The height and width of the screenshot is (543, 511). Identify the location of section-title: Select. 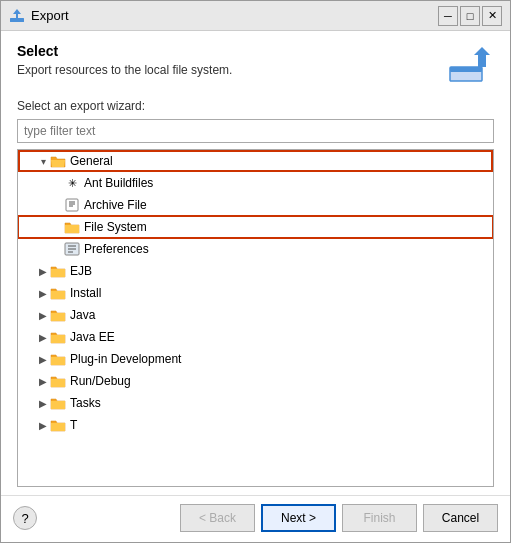
(124, 51).